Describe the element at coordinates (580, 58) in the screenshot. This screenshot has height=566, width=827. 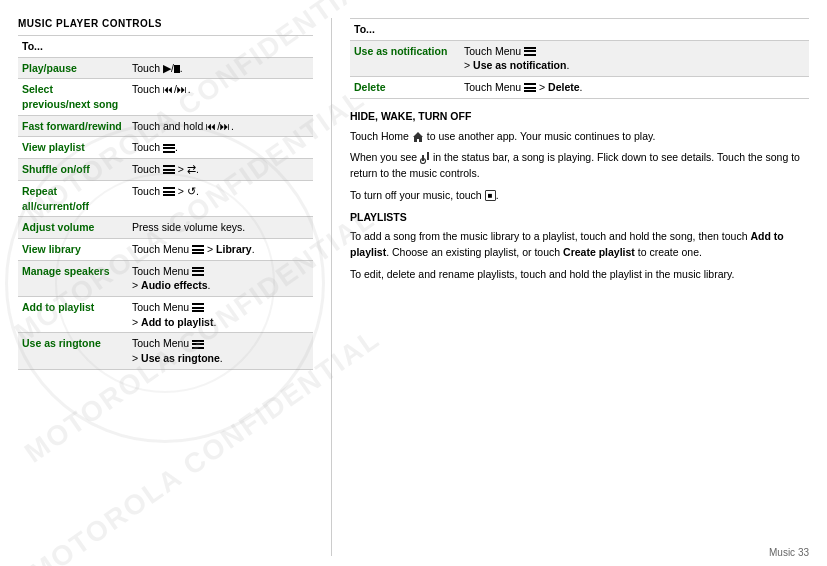
I see `table-row: Use as notification Touch Menu > Use as …` at that location.